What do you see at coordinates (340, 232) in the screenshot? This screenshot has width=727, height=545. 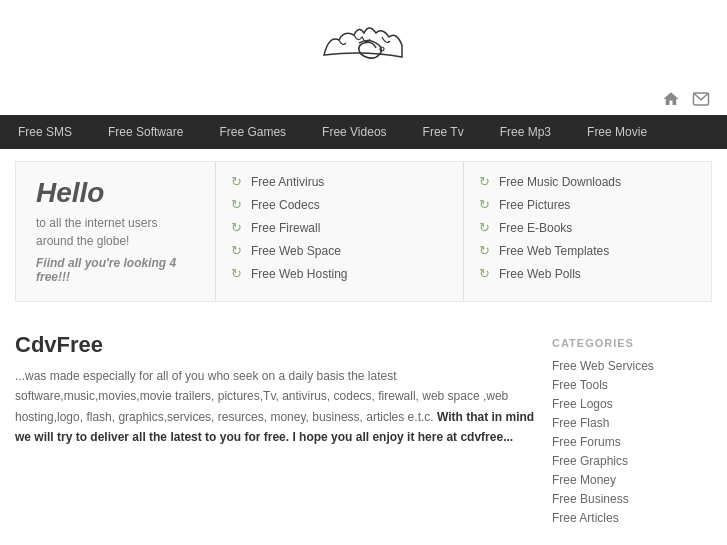 I see `link-col-1: ↻ Free Antivirus ↻ Free Codecs ↻ Free Fi…` at bounding box center [340, 232].